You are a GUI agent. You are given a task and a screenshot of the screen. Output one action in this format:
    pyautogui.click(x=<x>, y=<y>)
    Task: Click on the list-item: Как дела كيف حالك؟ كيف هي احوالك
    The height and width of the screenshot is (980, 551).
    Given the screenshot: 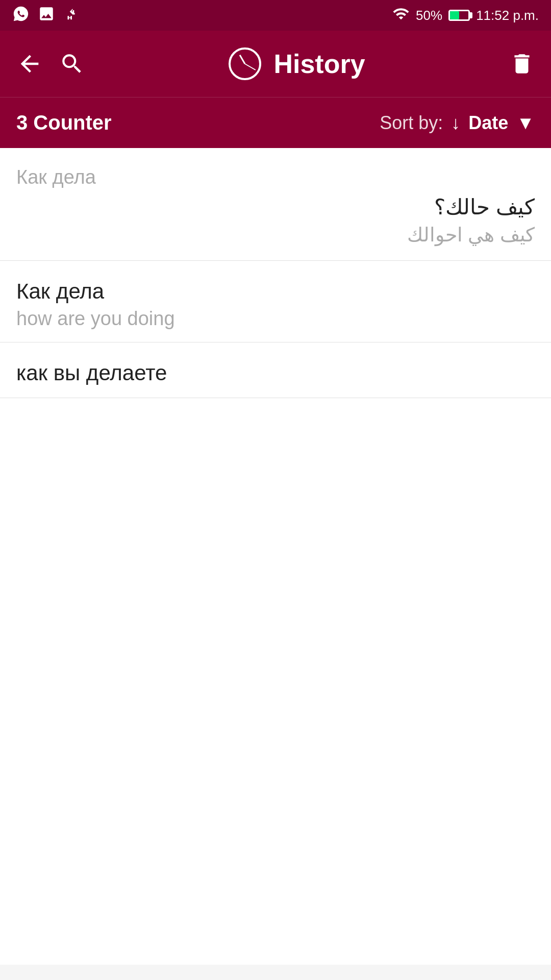 What is the action you would take?
    pyautogui.click(x=276, y=204)
    